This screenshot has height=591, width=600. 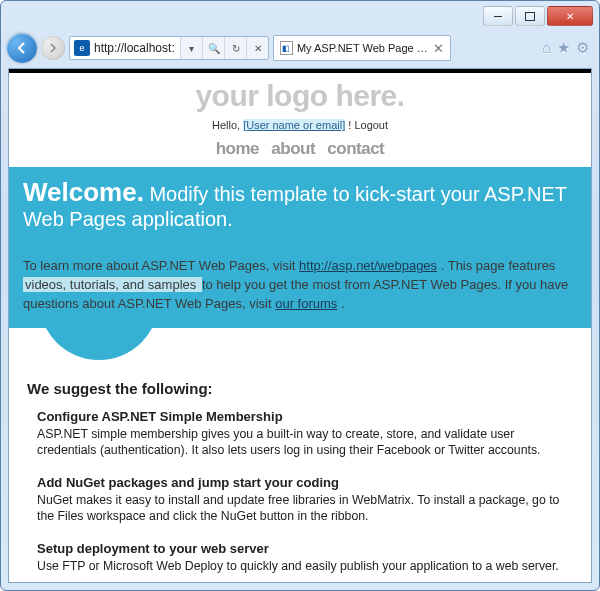 What do you see at coordinates (300, 48) in the screenshot?
I see `browser-toolbar: e ▾ 🔍 ↻ ✕ ◧ My ASP.NET Web Page - W... ✕…` at bounding box center [300, 48].